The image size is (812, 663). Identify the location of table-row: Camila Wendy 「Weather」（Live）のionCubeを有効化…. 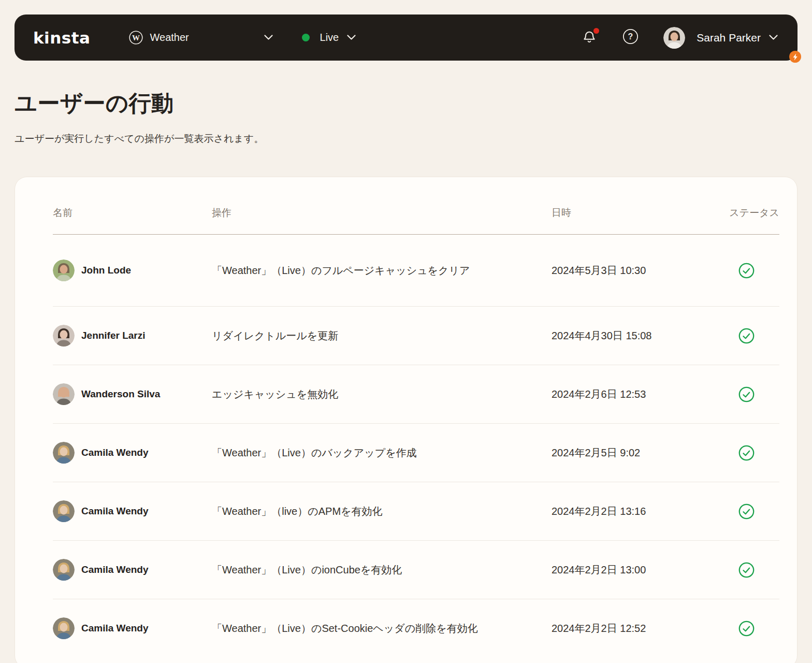
(416, 570).